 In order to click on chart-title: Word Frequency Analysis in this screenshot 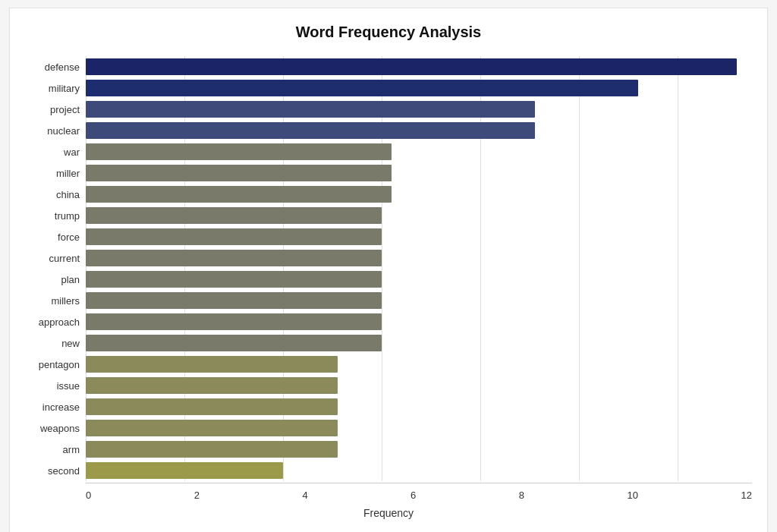, I will do `click(388, 32)`.